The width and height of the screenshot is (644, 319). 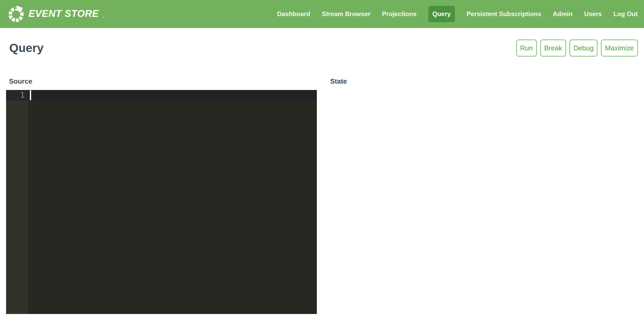 I want to click on break-button: Break, so click(x=553, y=48).